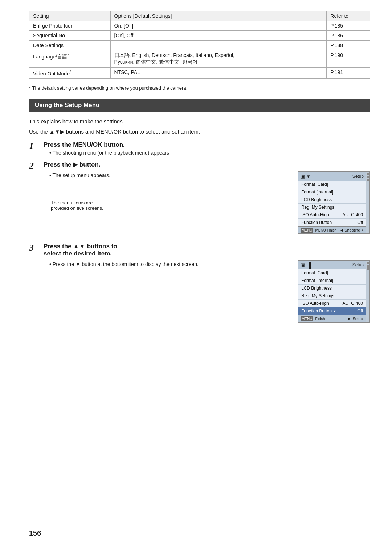  What do you see at coordinates (319, 230) in the screenshot?
I see `screen1-footer-left: MENU MENU Finish` at bounding box center [319, 230].